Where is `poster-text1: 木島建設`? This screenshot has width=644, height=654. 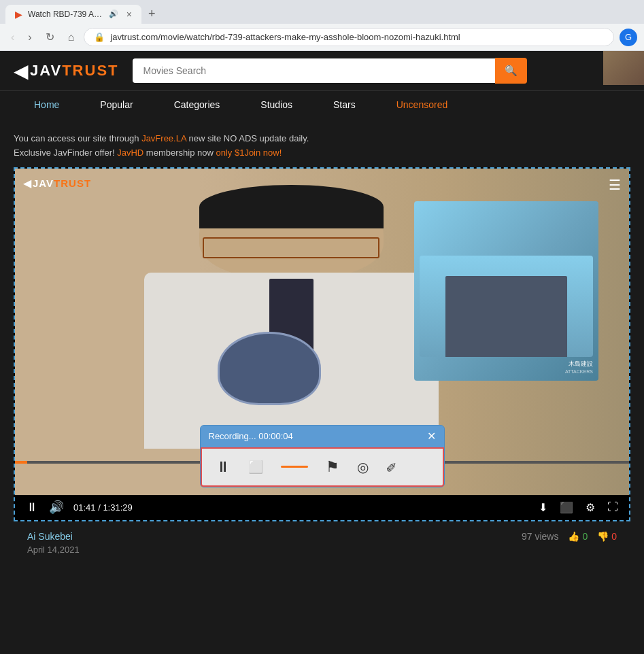
poster-text1: 木島建設 is located at coordinates (506, 364).